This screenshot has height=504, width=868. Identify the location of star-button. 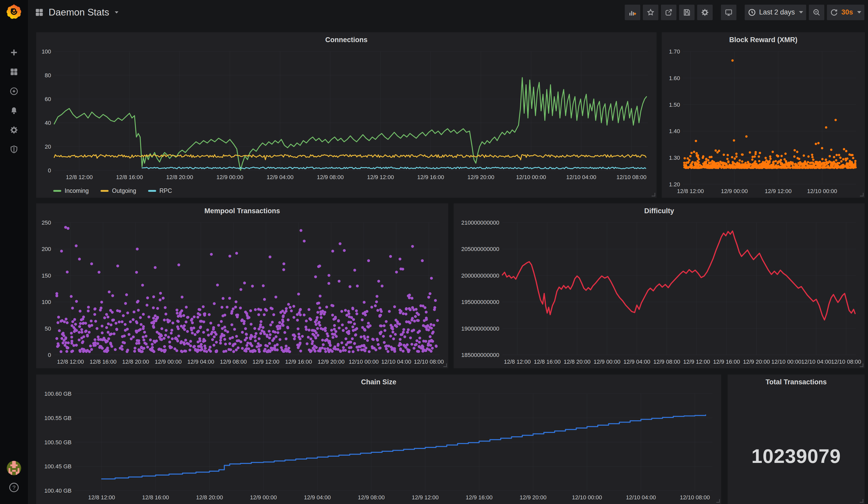
(650, 12).